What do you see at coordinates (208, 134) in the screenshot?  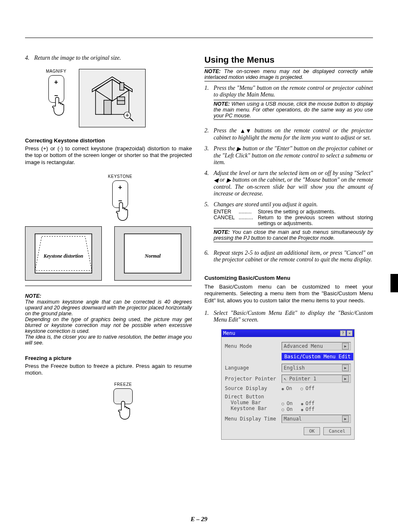 I see `step-number: 2.` at bounding box center [208, 134].